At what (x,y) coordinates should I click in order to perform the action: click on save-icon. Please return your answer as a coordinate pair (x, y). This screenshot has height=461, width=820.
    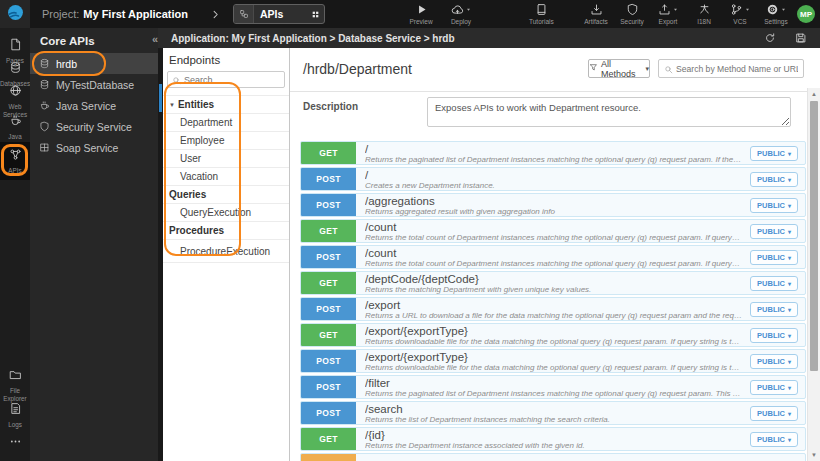
    Looking at the image, I should click on (801, 38).